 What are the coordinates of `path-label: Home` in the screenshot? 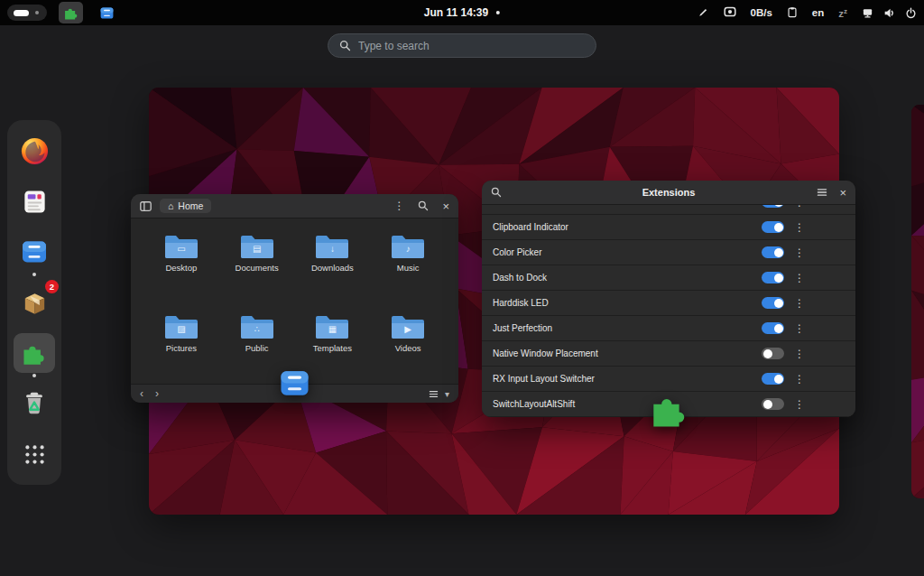 It's located at (190, 206).